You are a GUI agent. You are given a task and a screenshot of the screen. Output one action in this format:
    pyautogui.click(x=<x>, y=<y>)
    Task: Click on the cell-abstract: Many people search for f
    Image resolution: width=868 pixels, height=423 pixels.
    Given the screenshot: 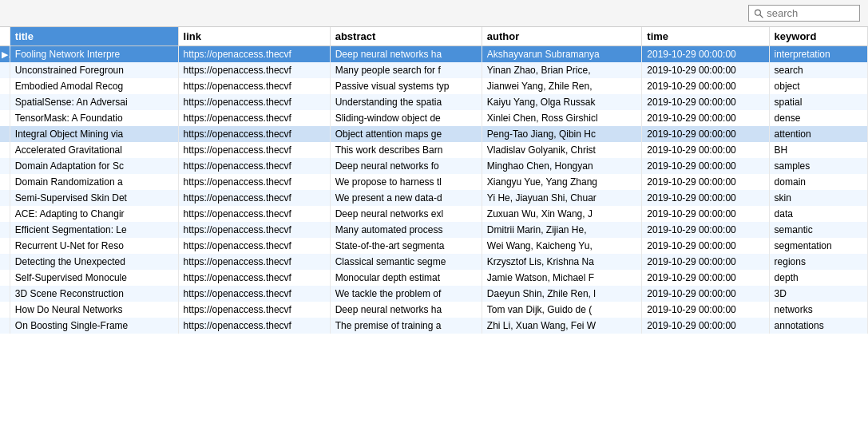 What is the action you would take?
    pyautogui.click(x=406, y=70)
    